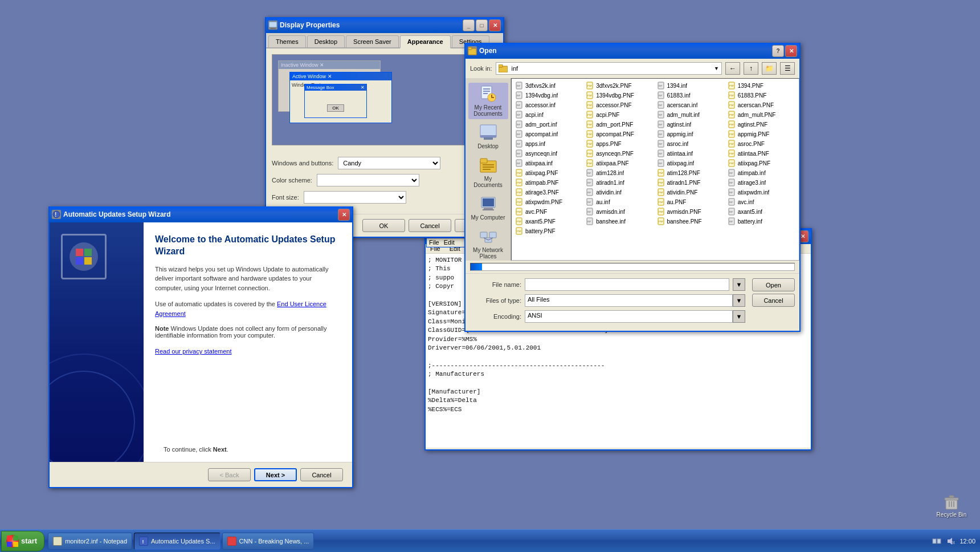 This screenshot has width=980, height=552. Describe the element at coordinates (620, 144) in the screenshot. I see `file-item: PNF apps.PNF` at that location.